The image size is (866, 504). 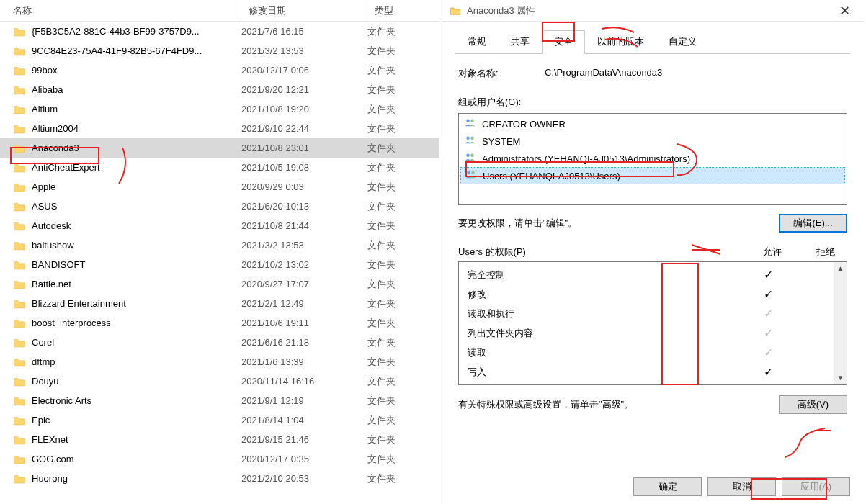 What do you see at coordinates (220, 187) in the screenshot?
I see `file-row: Apple2020/9/29 0:03文件夹` at bounding box center [220, 187].